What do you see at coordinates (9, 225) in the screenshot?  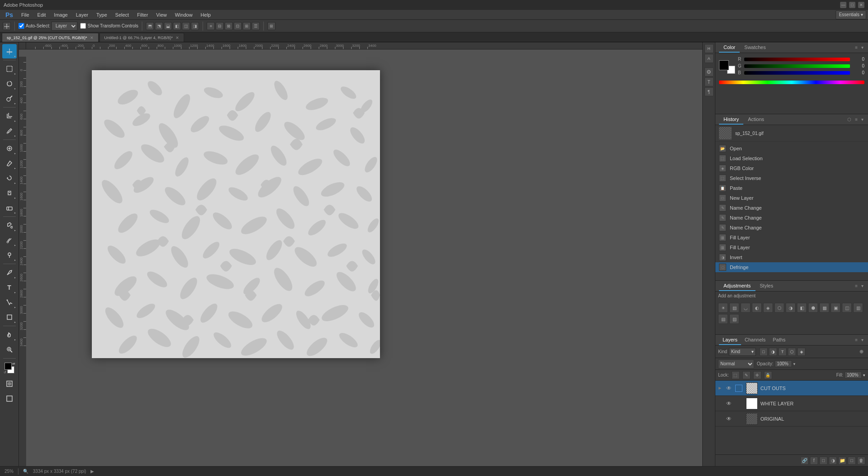 I see `paint-bucket-tool: ▸` at bounding box center [9, 225].